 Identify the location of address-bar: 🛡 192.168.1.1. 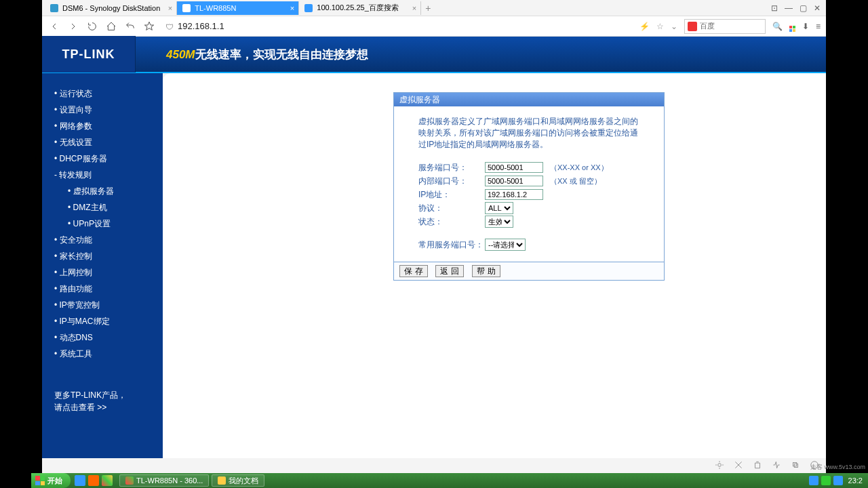
(397, 26).